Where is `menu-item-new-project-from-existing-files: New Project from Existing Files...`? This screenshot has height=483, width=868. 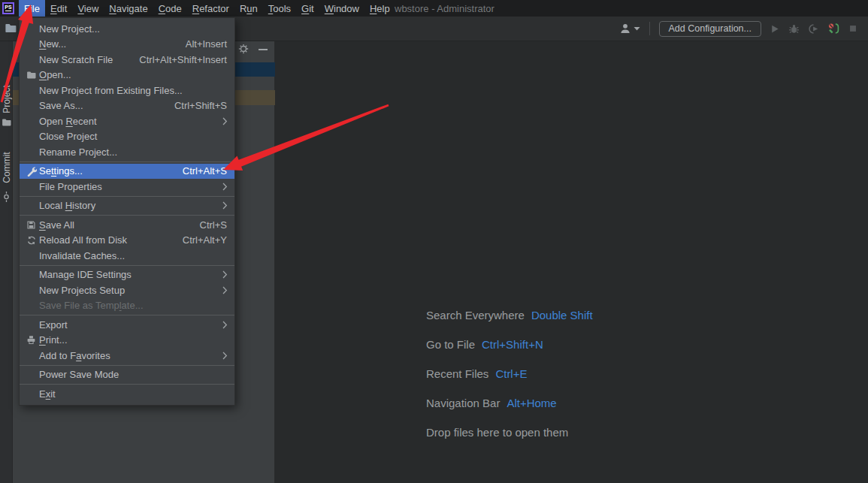 menu-item-new-project-from-existing-files: New Project from Existing Files... is located at coordinates (127, 90).